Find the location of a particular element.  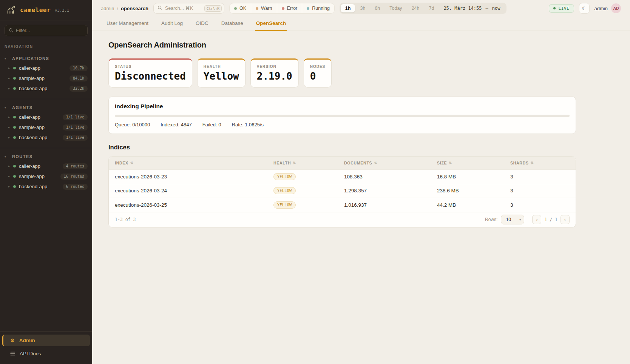

search-input is located at coordinates (184, 8).